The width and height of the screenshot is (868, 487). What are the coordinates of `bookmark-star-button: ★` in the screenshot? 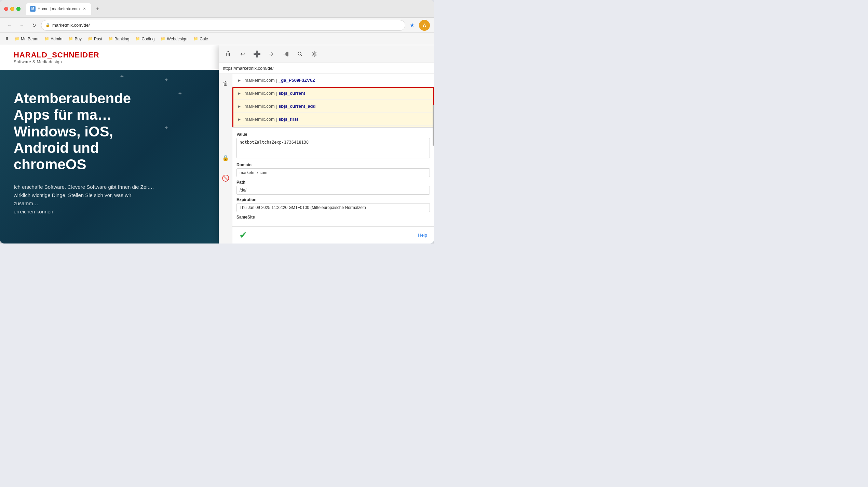 It's located at (412, 25).